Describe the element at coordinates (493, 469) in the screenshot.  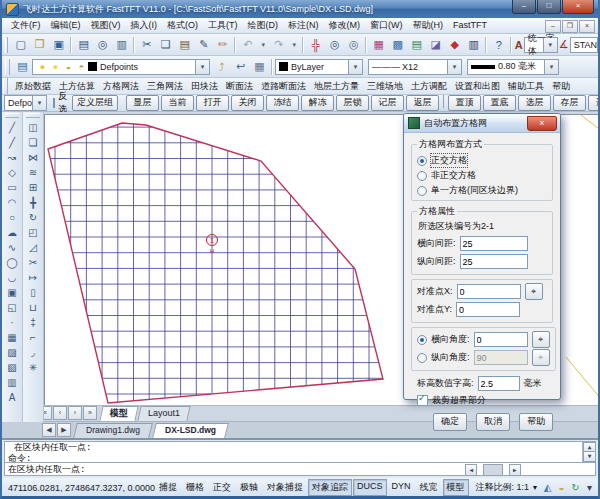
I see `command-hscrollbar: ◀ ▶` at that location.